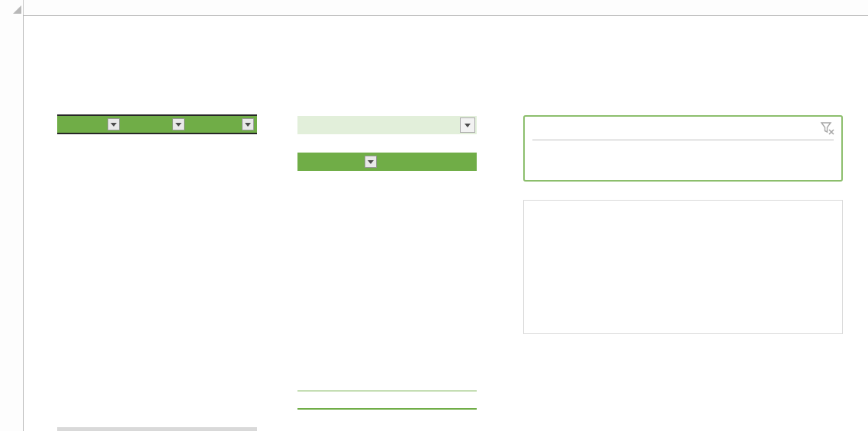  What do you see at coordinates (12, 223) in the screenshot?
I see `row-headers` at bounding box center [12, 223].